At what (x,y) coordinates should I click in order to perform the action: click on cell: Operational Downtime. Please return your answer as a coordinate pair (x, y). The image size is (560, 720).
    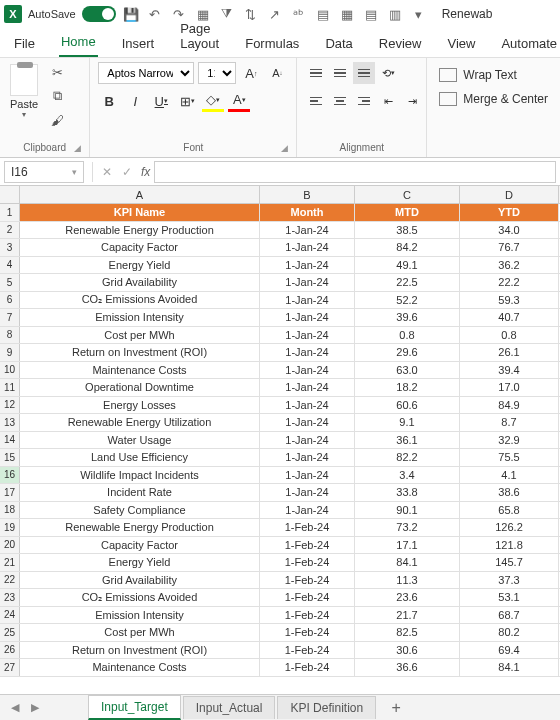
    Looking at the image, I should click on (140, 388).